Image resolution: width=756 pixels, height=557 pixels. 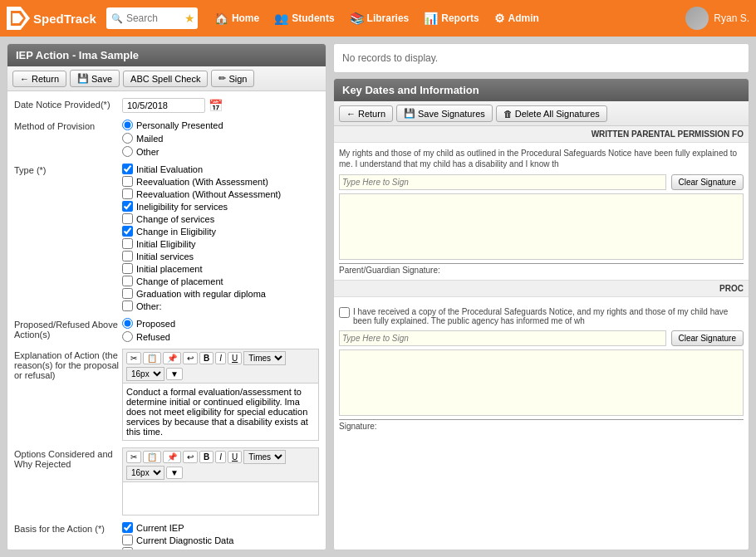 What do you see at coordinates (206, 359) in the screenshot?
I see `rte-bold: B` at bounding box center [206, 359].